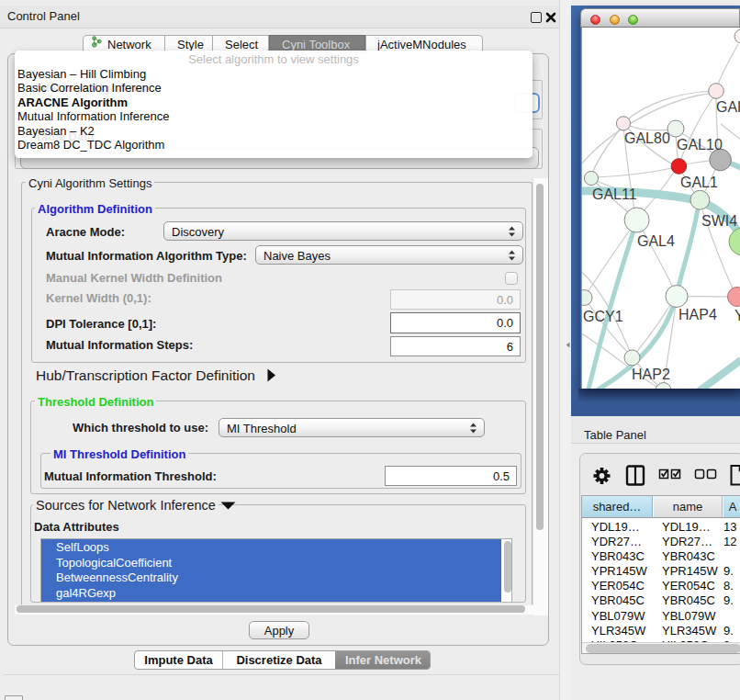 The height and width of the screenshot is (700, 740). Describe the element at coordinates (651, 375) in the screenshot. I see `svg-text: HAP2` at that location.